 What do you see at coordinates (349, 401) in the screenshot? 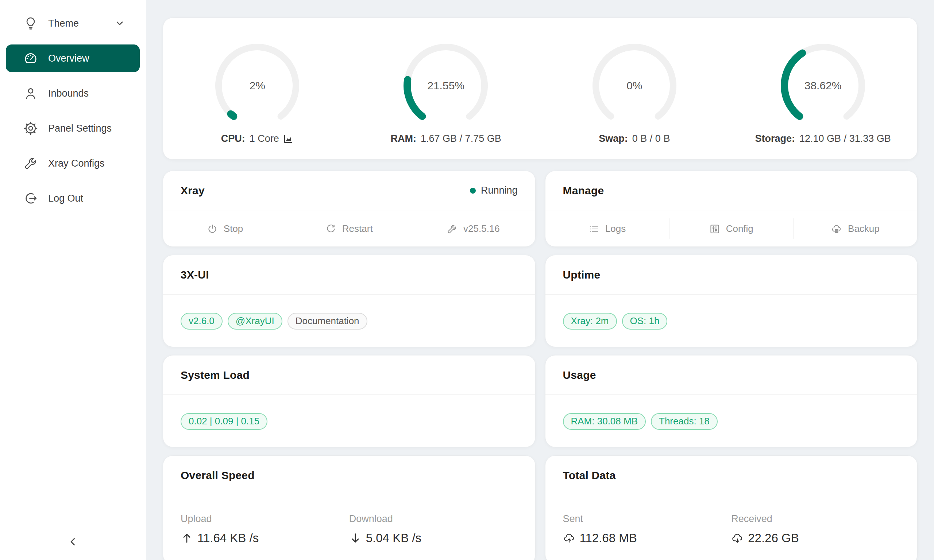
I see `system-load-card: System Load 0.02 | 0.09 | 0.15` at bounding box center [349, 401].